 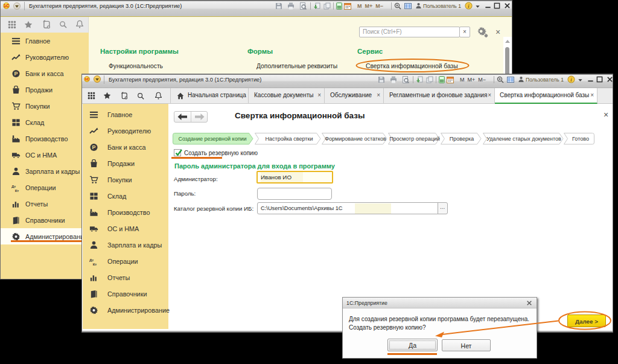 What do you see at coordinates (462, 139) in the screenshot?
I see `svg-text: Проверка` at bounding box center [462, 139].